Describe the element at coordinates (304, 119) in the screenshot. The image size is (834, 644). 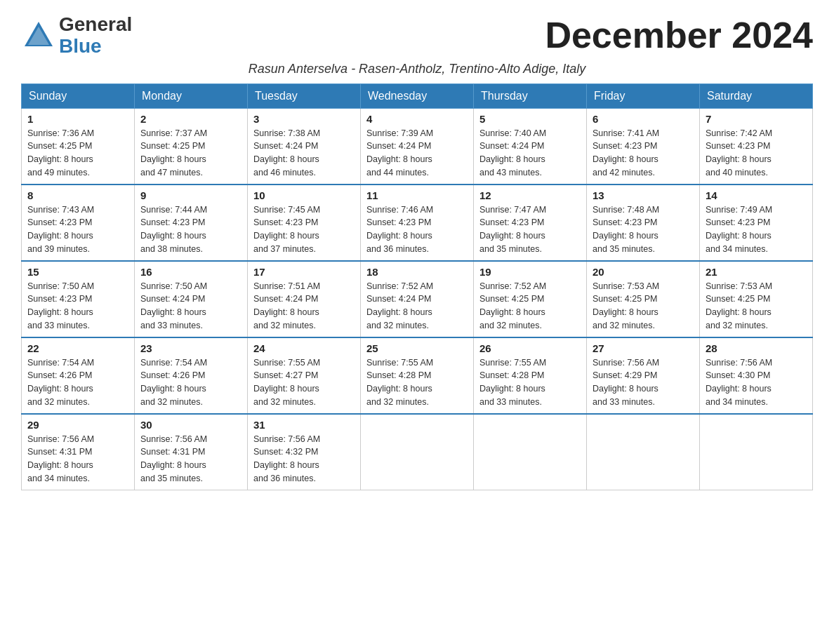
I see `day-number: 3` at that location.